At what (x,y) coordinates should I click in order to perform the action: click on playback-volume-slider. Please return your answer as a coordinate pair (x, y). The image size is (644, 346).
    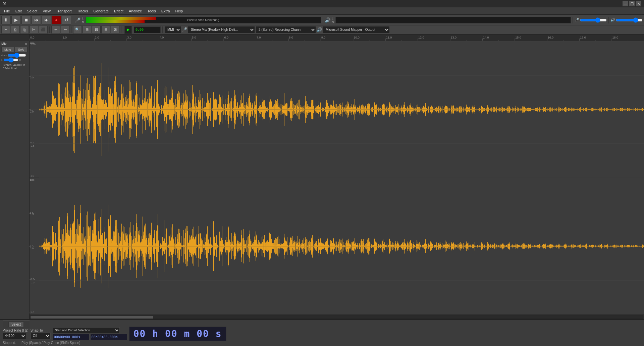
    Looking at the image, I should click on (629, 20).